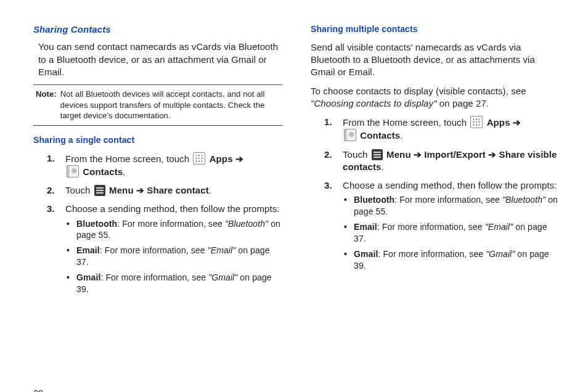 The image size is (588, 392). What do you see at coordinates (435, 161) in the screenshot?
I see `step-item: 2. Touch Menu ➔ Import/Export ➔ Share vi…` at bounding box center [435, 161].